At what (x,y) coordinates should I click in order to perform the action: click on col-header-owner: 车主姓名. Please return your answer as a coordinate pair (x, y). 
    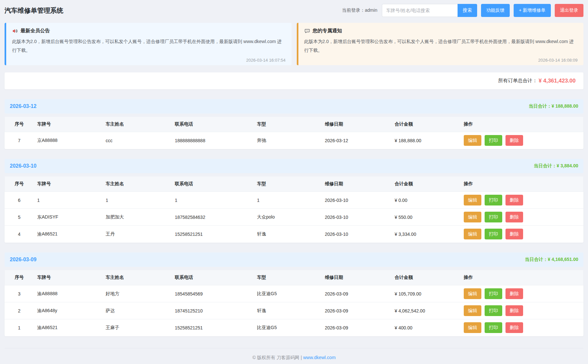
    Looking at the image, I should click on (137, 184).